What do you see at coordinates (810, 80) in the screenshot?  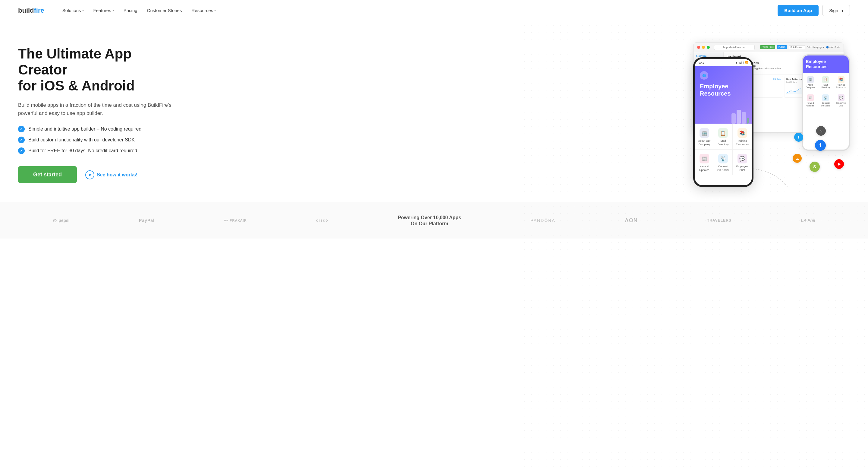 I see `right-about-icon: 🏢` at bounding box center [810, 80].